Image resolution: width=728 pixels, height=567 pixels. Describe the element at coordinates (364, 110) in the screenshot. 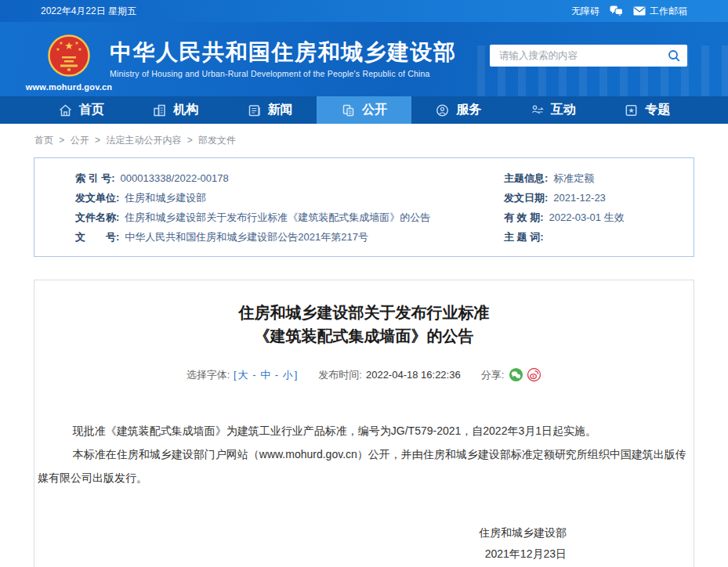

I see `main-nav: 首页 机构 新闻 公开 服务` at that location.